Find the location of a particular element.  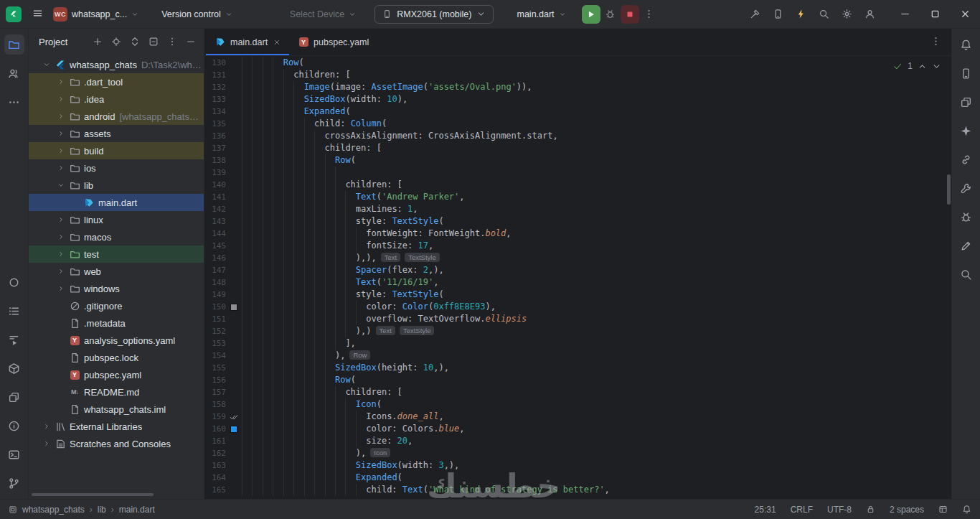

code-line: 148Text('11/16/19', is located at coordinates (578, 283).